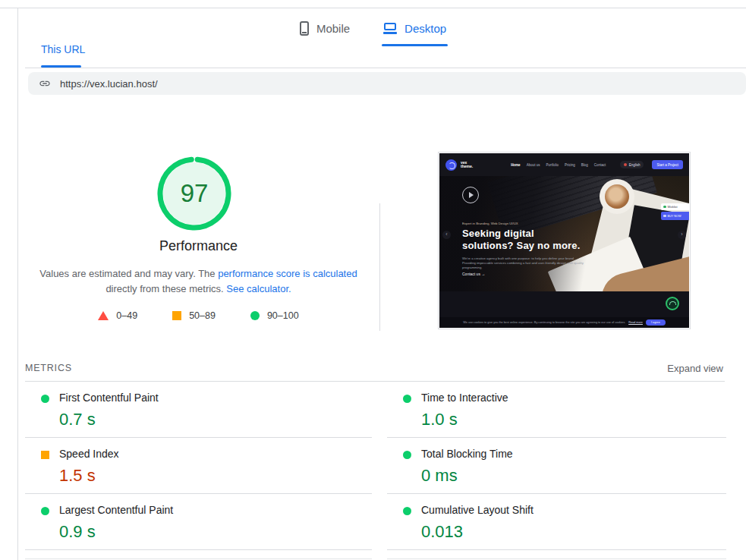 The height and width of the screenshot is (560, 746). What do you see at coordinates (565, 165) in the screenshot?
I see `site-navbar: vex theme. Home About us Portfolio Prici…` at bounding box center [565, 165].